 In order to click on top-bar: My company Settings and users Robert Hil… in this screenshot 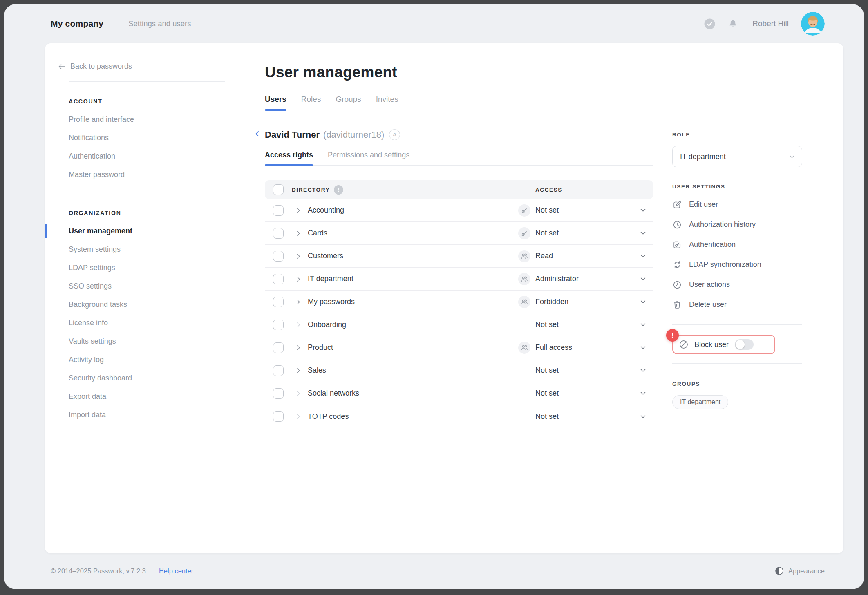, I will do `click(434, 24)`.